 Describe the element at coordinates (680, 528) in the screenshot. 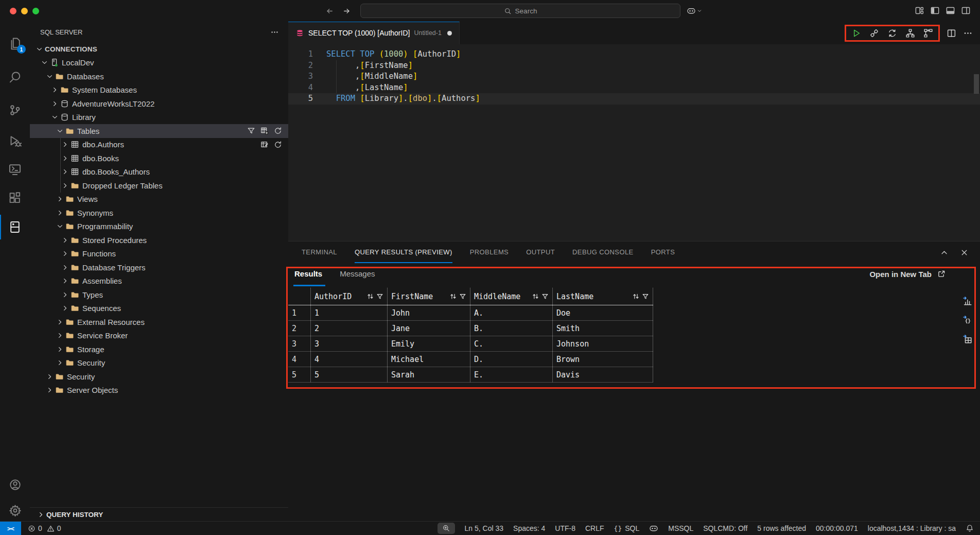

I see `status-mssql-status: MSSQL` at that location.